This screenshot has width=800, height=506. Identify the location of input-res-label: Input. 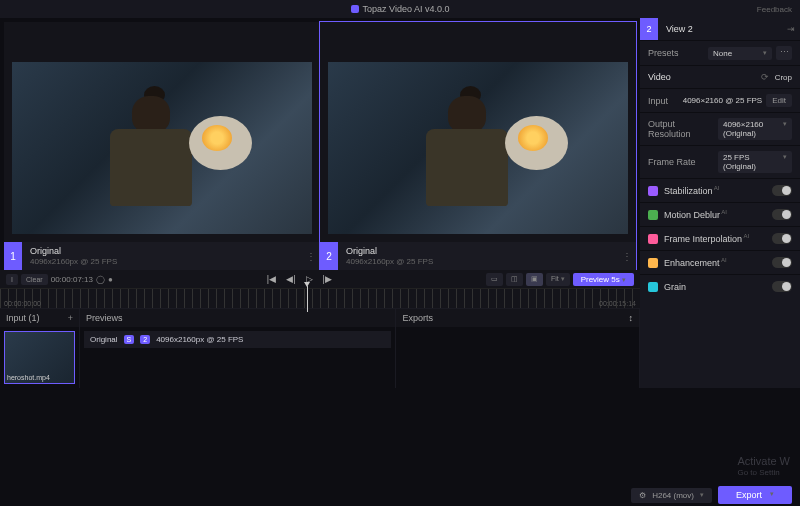
(666, 101).